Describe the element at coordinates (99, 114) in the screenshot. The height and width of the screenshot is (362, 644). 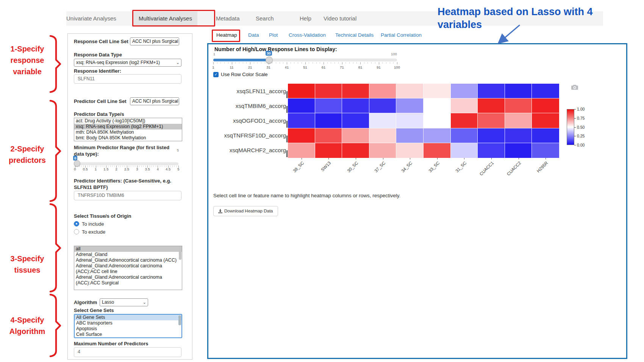
I see `predictor-data-types-label: Predictor Data Type/s` at that location.